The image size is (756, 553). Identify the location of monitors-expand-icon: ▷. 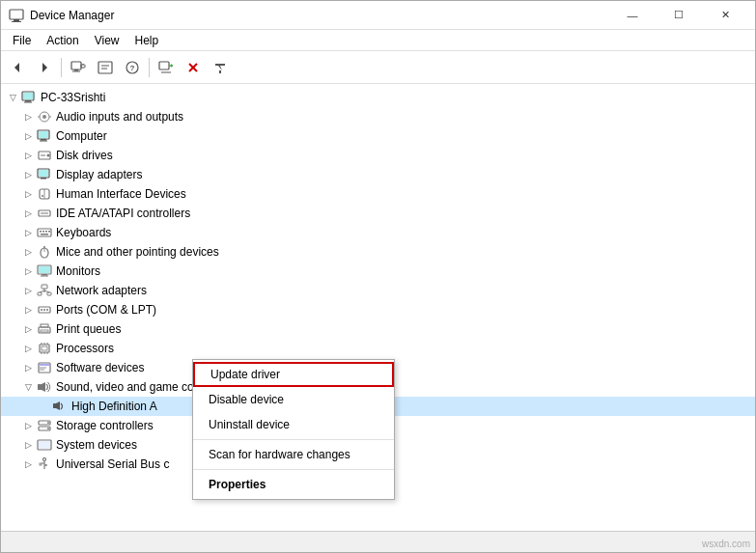
(28, 271).